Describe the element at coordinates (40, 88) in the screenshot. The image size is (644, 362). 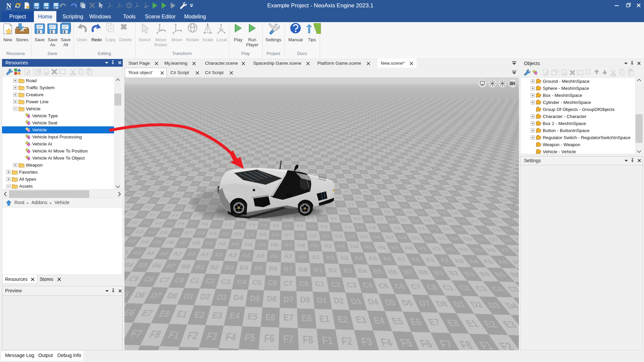
I see `svg-text: Traffic System` at that location.